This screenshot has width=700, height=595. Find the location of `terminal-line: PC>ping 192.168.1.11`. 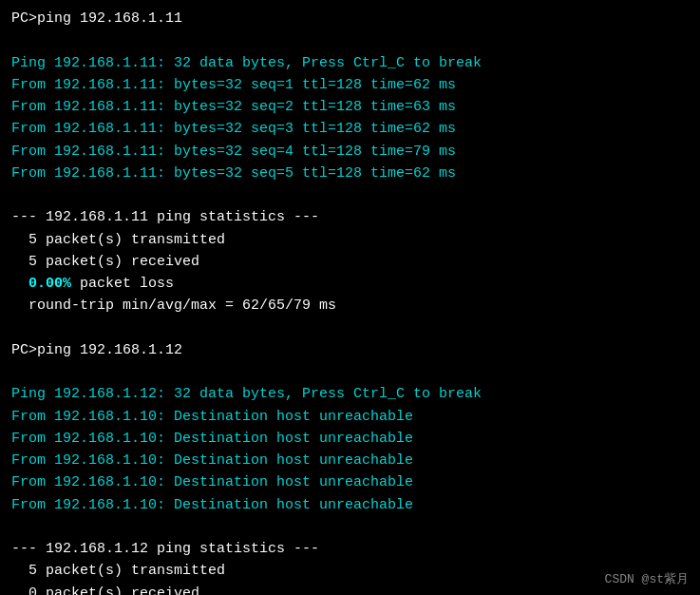

terminal-line: PC>ping 192.168.1.11 is located at coordinates (350, 19).